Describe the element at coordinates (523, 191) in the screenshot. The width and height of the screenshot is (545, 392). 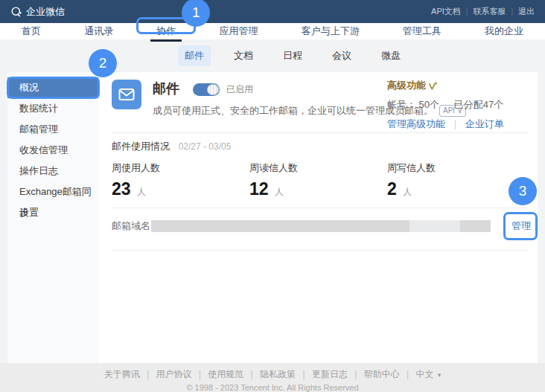
I see `annotation-circle-3: 3` at that location.